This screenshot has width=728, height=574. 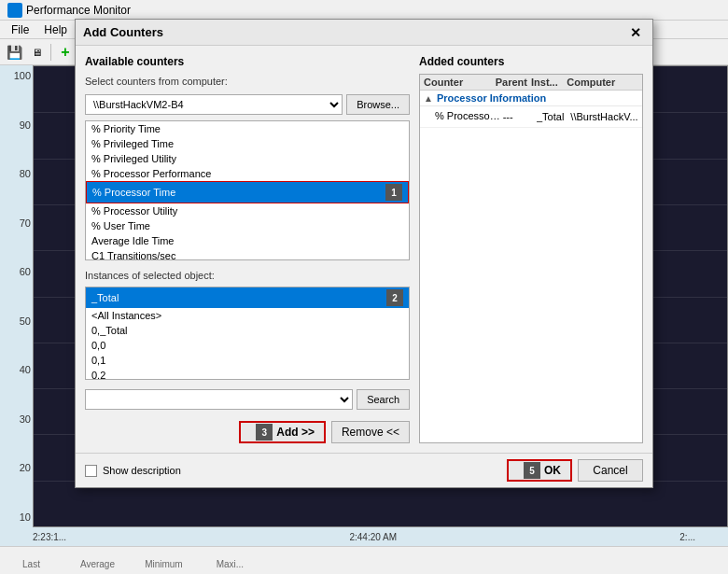 What do you see at coordinates (553, 470) in the screenshot?
I see `ok-btn-label: OK` at bounding box center [553, 470].